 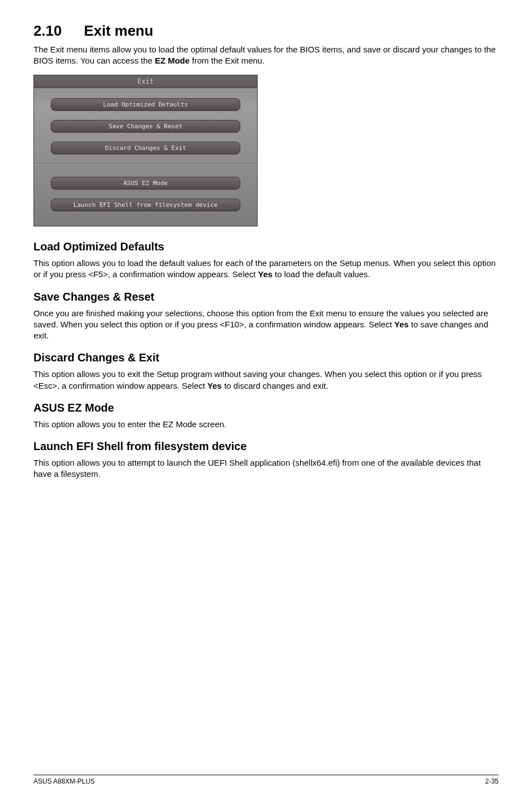 What do you see at coordinates (146, 148) in the screenshot?
I see `bios-button-discard-changes-exit: Discard Changes & Exit` at bounding box center [146, 148].